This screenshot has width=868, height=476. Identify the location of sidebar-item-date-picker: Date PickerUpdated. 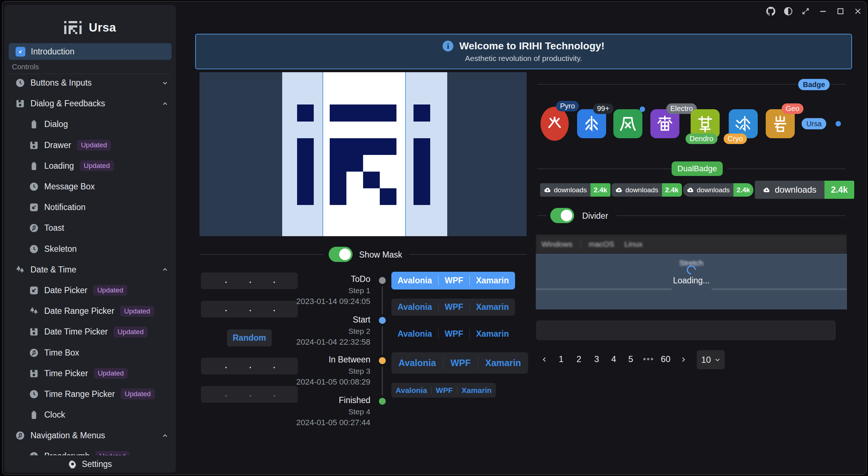
(90, 290).